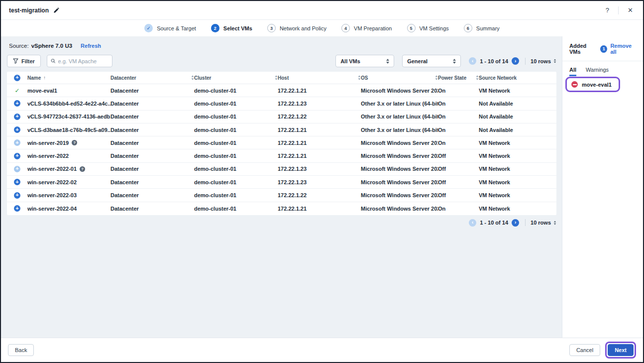  What do you see at coordinates (607, 10) in the screenshot?
I see `help-button: ?` at bounding box center [607, 10].